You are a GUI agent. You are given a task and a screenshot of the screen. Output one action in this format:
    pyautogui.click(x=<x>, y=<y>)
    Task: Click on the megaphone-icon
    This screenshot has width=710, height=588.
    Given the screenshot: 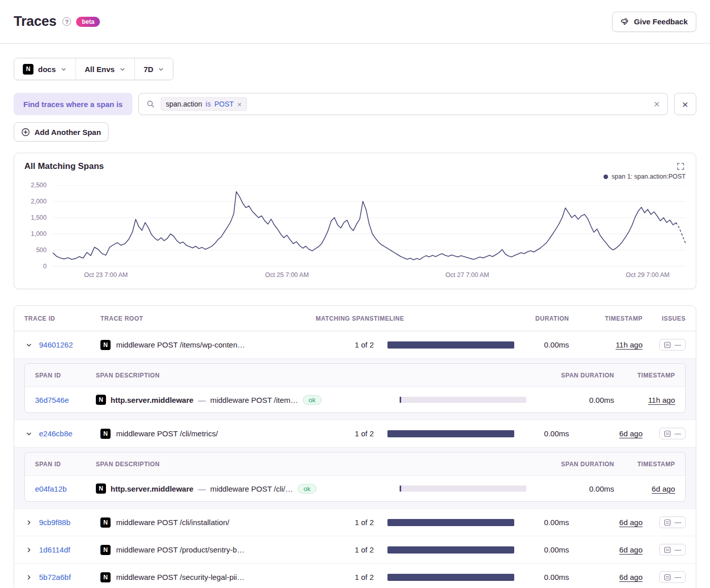 What is the action you would take?
    pyautogui.click(x=625, y=22)
    